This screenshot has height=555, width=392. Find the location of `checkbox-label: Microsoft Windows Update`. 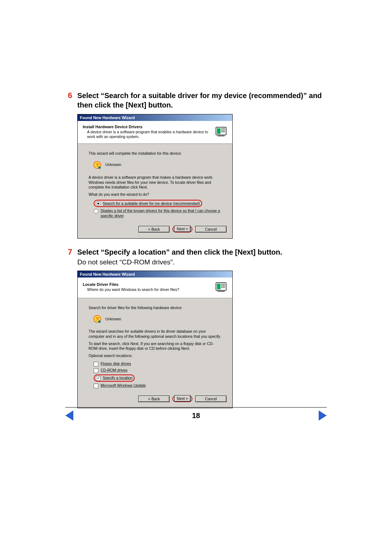

checkbox-label: Microsoft Windows Update is located at coordinates (123, 386).